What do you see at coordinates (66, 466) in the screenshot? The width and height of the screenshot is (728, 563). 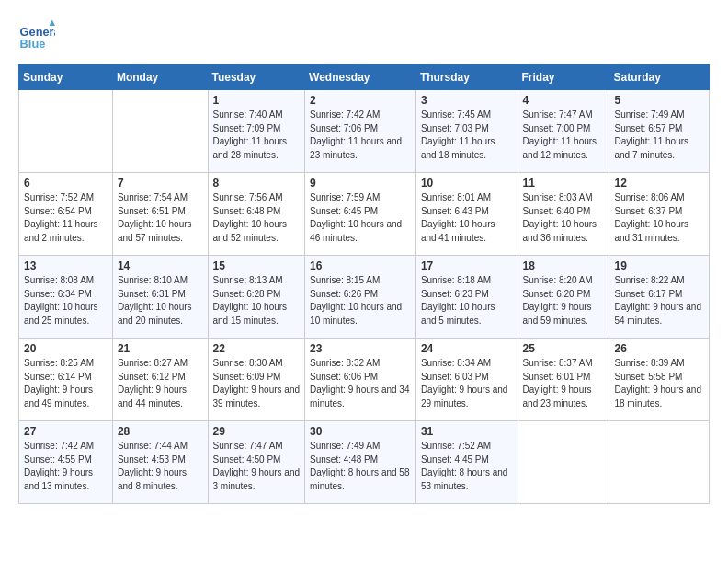 I see `day-detail: Sunrise: 7:42 AM Sunset: 4:55 PM Dayligh…` at bounding box center [66, 466].